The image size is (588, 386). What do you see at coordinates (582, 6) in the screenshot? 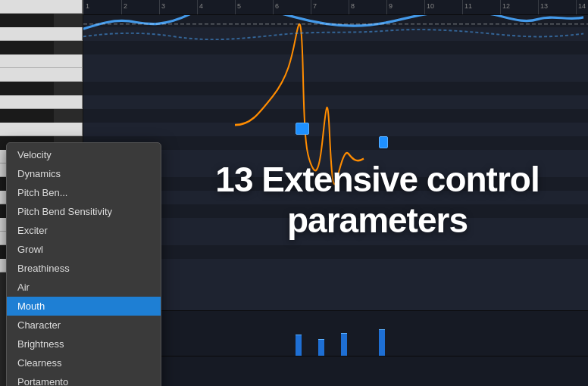
I see `ruler-label: 14` at bounding box center [582, 6].